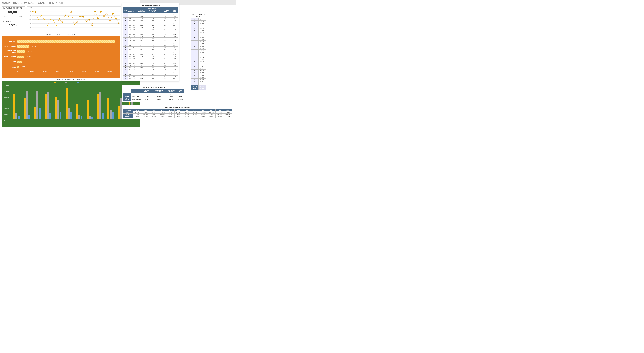  What do you see at coordinates (22, 16) in the screenshot?
I see `kpi-goal-value: 63,500` at bounding box center [22, 16].